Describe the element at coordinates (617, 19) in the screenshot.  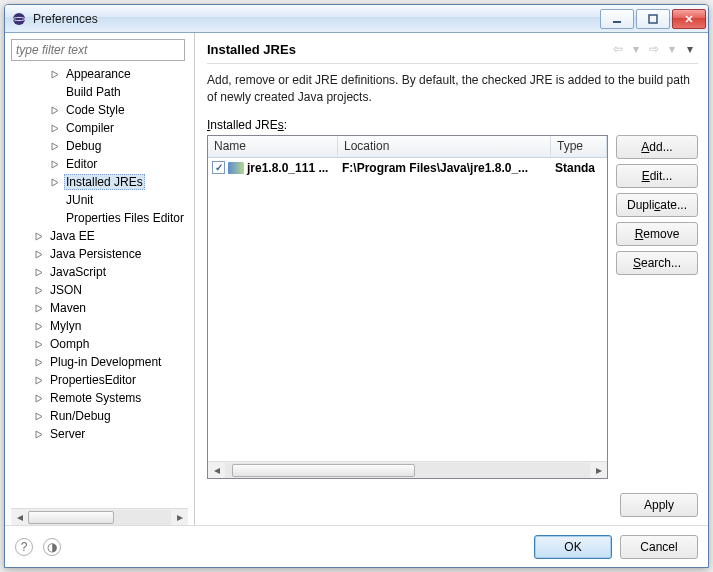
I see `minimize-button` at that location.